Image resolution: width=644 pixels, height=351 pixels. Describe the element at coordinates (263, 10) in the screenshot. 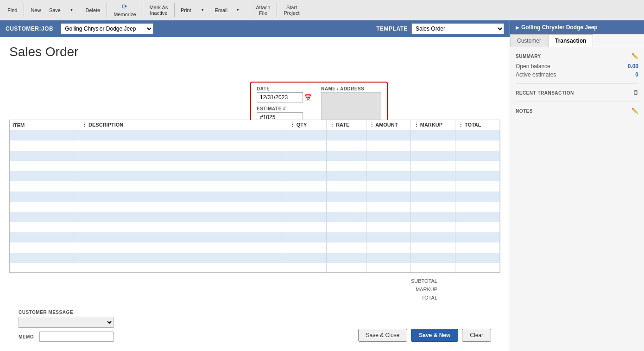

I see `attach-file-button: Attach File` at that location.